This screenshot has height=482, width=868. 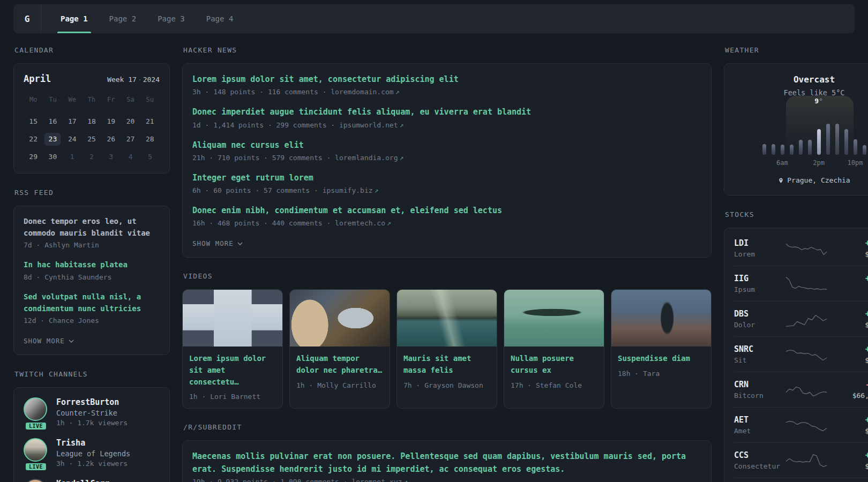 What do you see at coordinates (111, 139) in the screenshot?
I see `calendar-day: 26` at bounding box center [111, 139].